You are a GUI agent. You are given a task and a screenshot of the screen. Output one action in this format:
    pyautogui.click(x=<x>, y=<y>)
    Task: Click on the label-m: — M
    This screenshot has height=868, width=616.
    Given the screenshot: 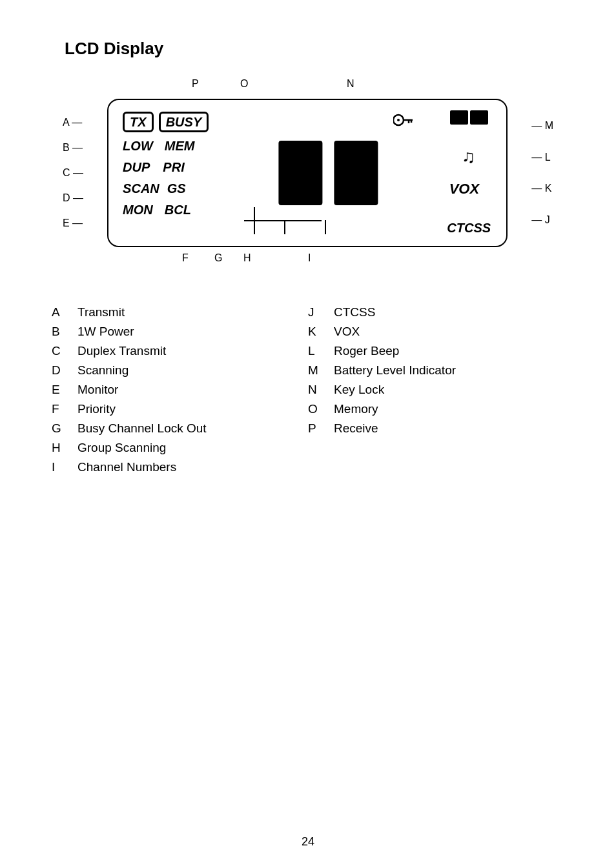 What is the action you would take?
    pyautogui.click(x=542, y=126)
    